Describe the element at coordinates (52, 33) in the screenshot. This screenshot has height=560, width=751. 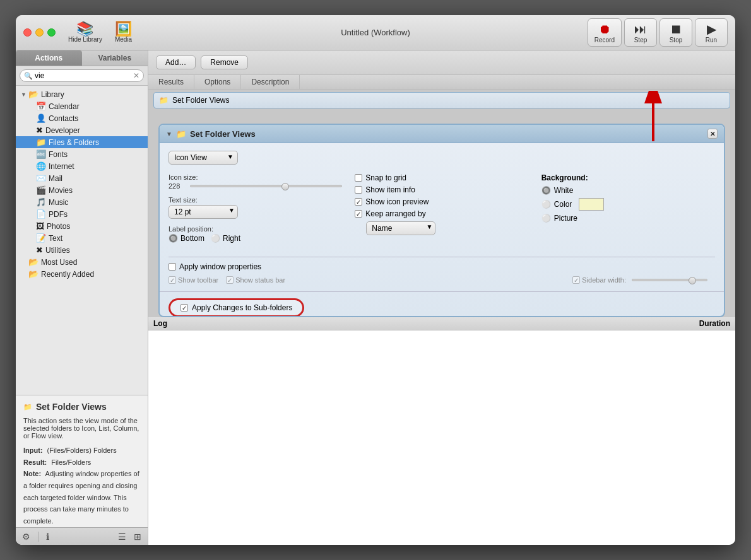
I see `zoom-button` at that location.